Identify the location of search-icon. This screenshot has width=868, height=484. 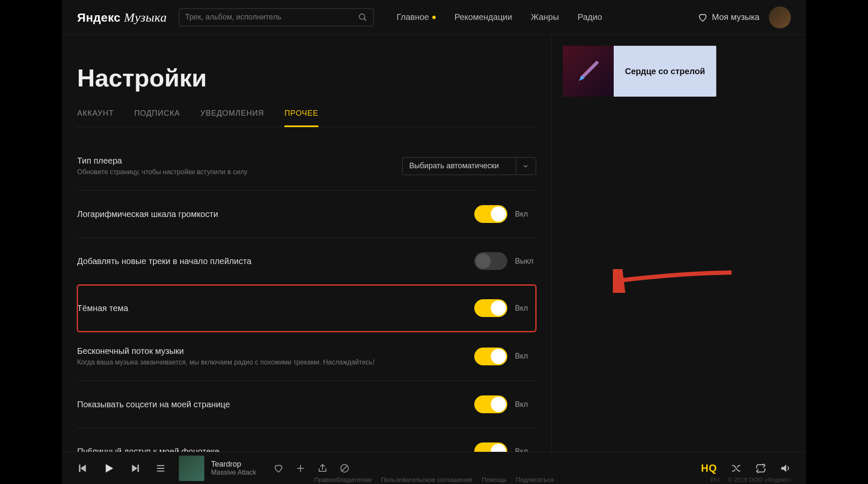
(363, 17).